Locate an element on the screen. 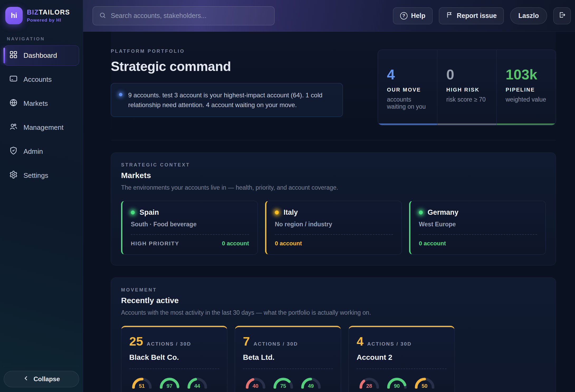 The image size is (575, 392). activity-top: 4 ACTIONS / 30D is located at coordinates (401, 341).